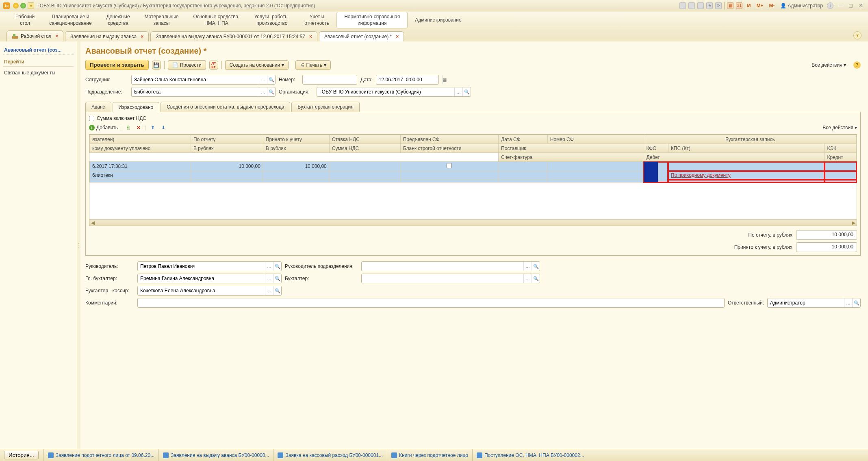 Image resolution: width=868 pixels, height=461 pixels. What do you see at coordinates (103, 128) in the screenshot?
I see `add-row-button: +Добавить` at bounding box center [103, 128].